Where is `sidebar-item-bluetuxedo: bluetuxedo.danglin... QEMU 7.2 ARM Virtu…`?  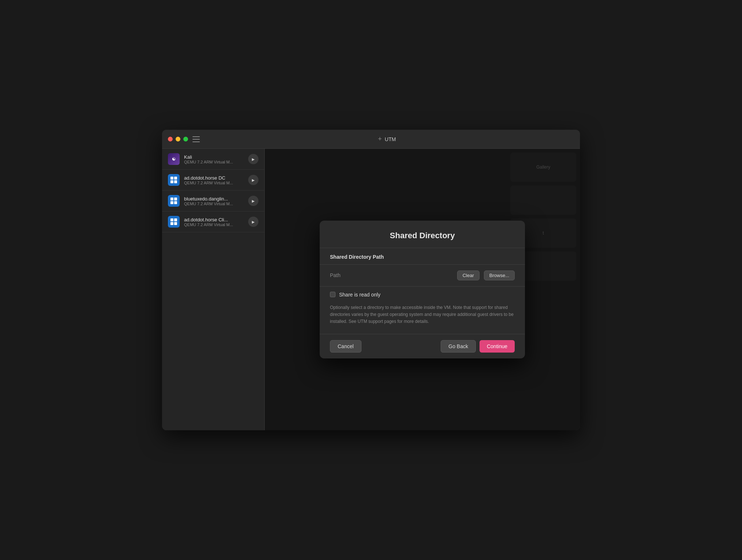
sidebar-item-bluetuxedo: bluetuxedo.danglin... QEMU 7.2 ARM Virtu… is located at coordinates (213, 201).